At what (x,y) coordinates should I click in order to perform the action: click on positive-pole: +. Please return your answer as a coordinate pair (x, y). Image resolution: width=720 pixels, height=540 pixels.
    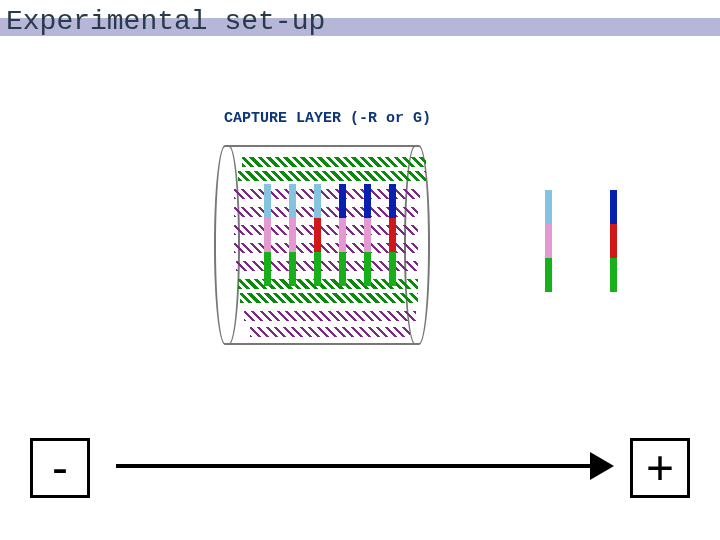
    Looking at the image, I should click on (660, 468).